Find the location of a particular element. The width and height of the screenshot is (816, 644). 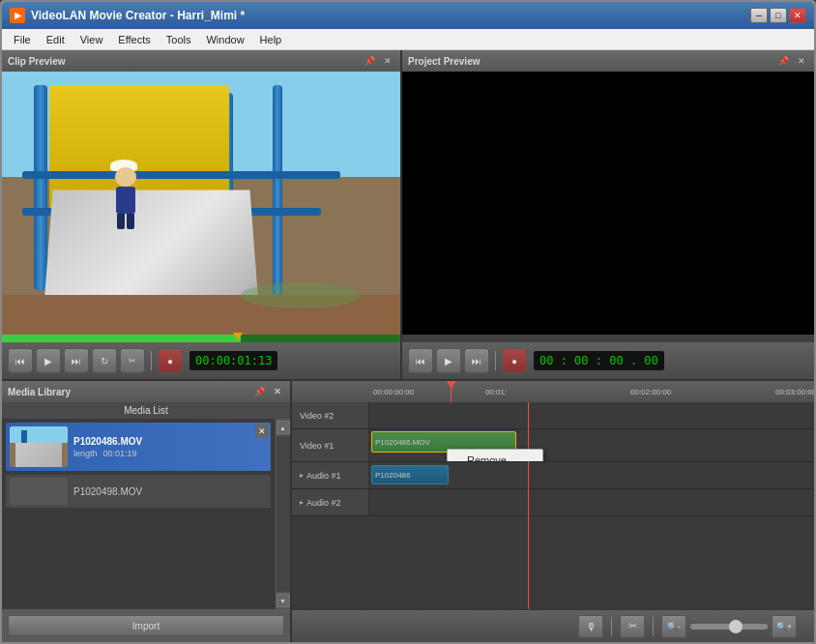

track-label-video1-text: Video #1 is located at coordinates (317, 446).